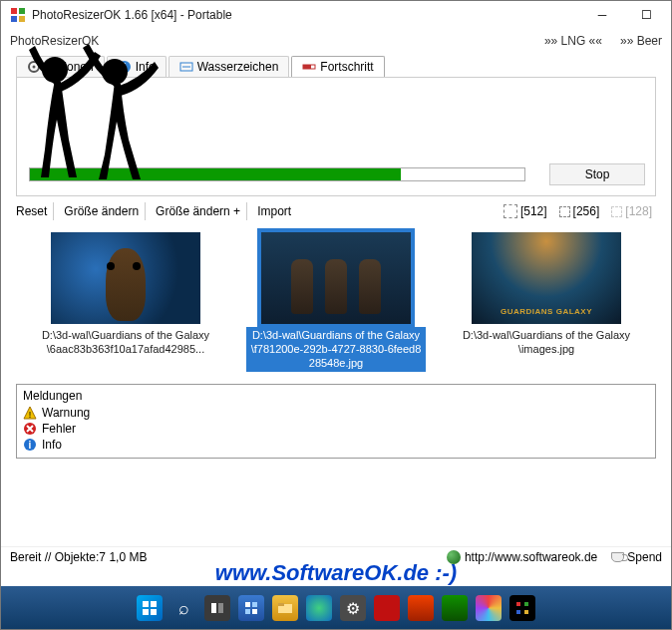 This screenshot has height=630, width=672. I want to click on message-label: Fehler, so click(59, 429).